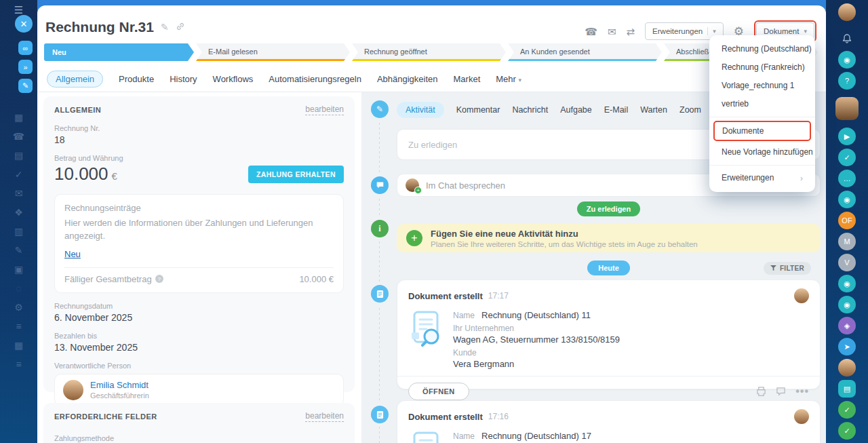 This screenshot has height=443, width=868. Describe the element at coordinates (847, 431) in the screenshot. I see `task-green-icon-2: ✓` at that location.